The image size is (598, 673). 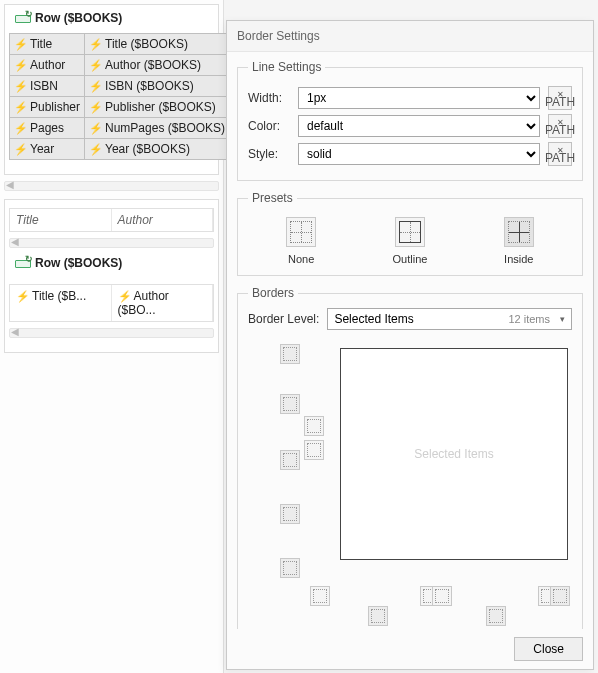 I want to click on border-level-label: Border Level:, so click(x=284, y=319).